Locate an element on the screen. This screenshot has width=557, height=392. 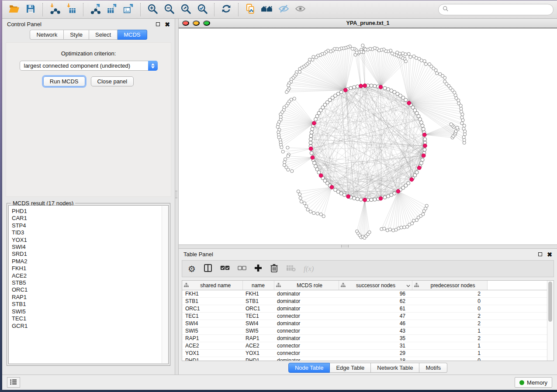
mcds-result-item: TEC1 is located at coordinates (90, 319).